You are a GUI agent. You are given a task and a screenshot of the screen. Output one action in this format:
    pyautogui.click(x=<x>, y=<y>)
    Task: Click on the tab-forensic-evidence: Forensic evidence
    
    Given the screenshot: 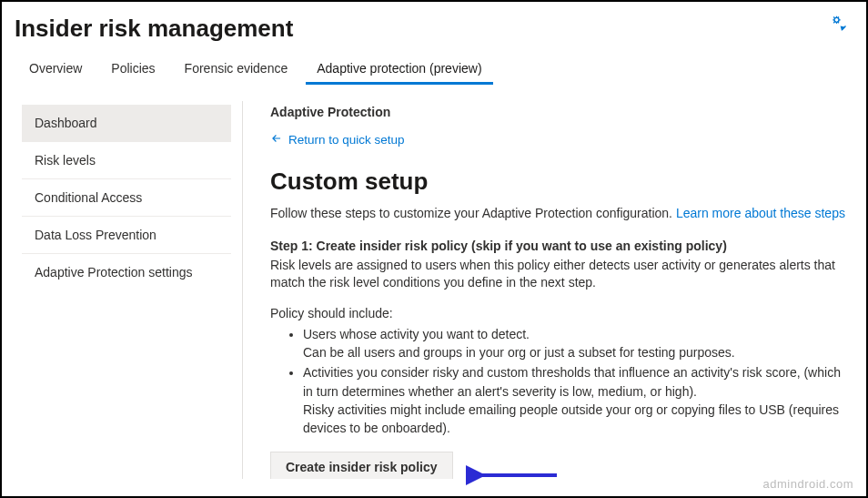 What is the action you would take?
    pyautogui.click(x=237, y=70)
    